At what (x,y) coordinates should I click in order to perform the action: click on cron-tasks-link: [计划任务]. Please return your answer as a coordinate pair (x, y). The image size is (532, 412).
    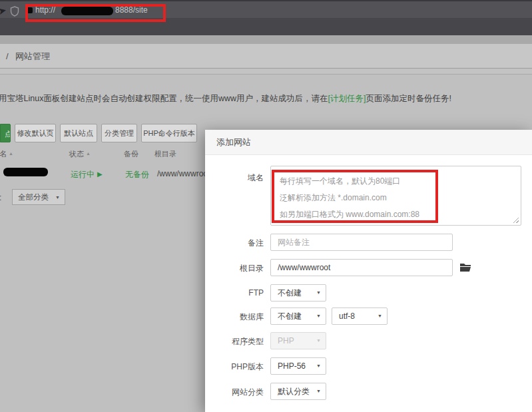
    Looking at the image, I should click on (346, 99).